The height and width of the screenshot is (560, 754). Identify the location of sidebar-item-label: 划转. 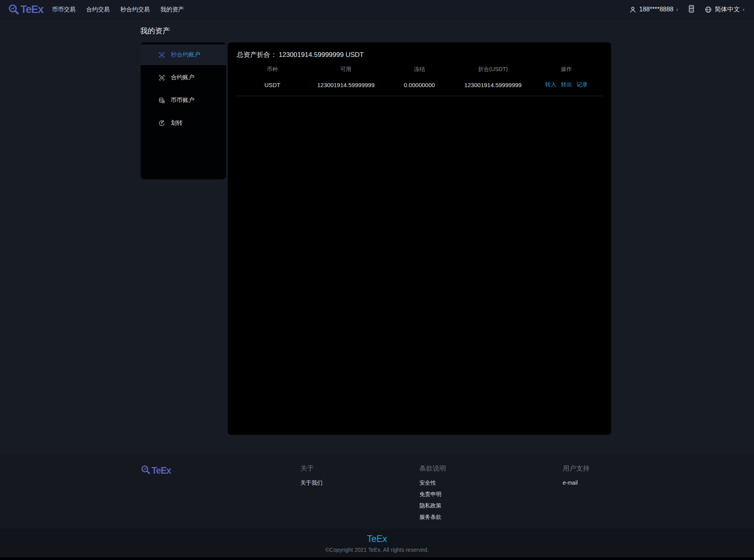
(177, 123).